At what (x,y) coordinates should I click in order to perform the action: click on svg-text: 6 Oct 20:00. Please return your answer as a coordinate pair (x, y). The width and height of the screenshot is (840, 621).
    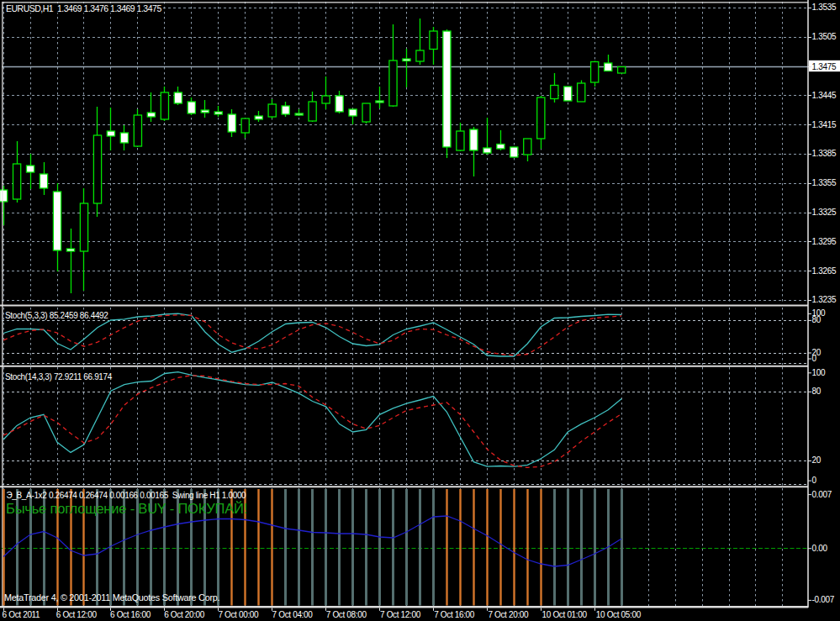
    Looking at the image, I should click on (185, 615).